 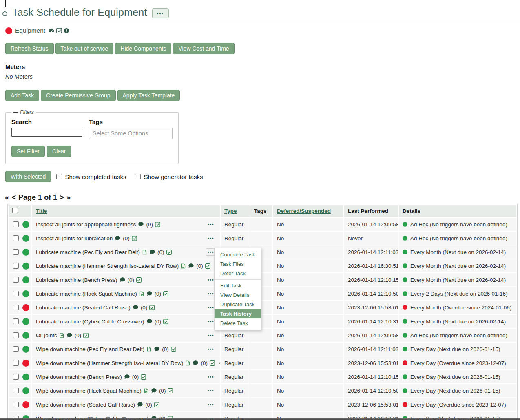 I want to click on menu-item-view-details: View Details, so click(x=238, y=295).